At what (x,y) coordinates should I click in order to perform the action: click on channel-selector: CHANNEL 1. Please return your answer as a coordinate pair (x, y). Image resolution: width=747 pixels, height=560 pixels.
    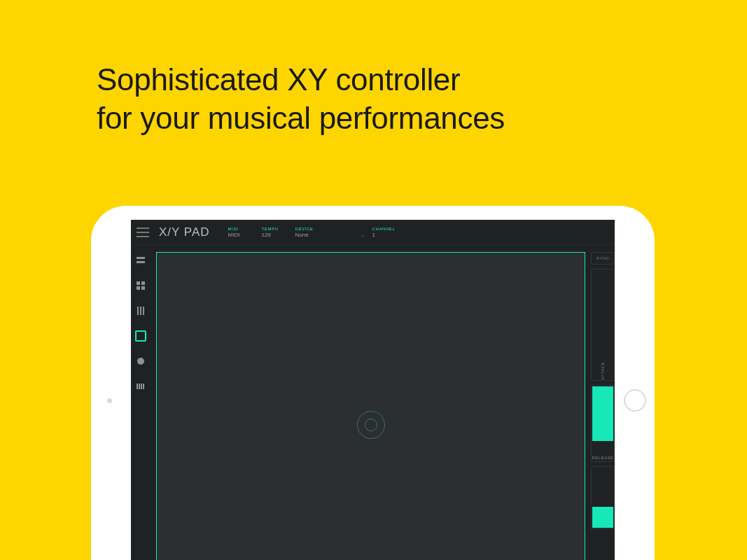
    Looking at the image, I should click on (386, 232).